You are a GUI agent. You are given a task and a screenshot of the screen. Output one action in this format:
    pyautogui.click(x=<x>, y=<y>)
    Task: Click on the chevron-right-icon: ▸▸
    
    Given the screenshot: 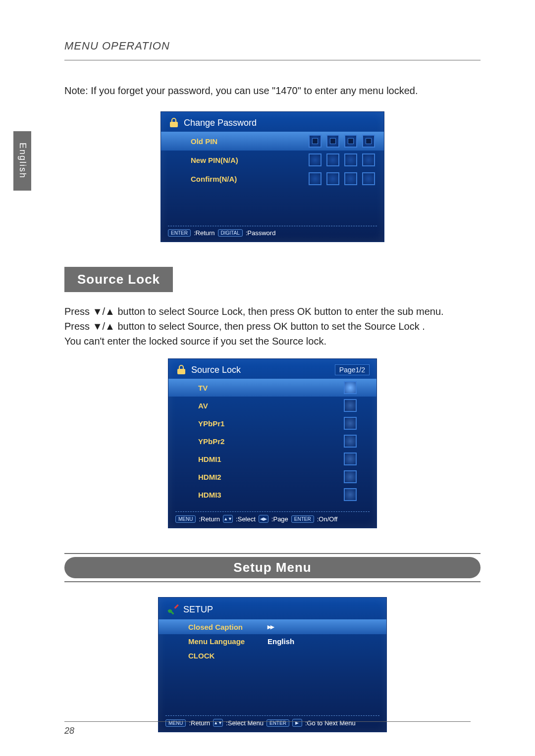 What is the action you would take?
    pyautogui.click(x=270, y=627)
    